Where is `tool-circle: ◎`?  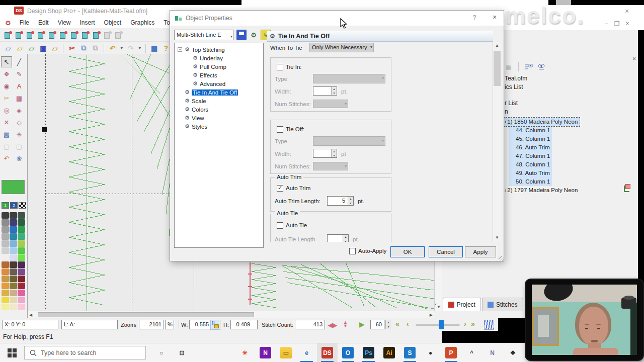 tool-circle: ◎ is located at coordinates (7, 110).